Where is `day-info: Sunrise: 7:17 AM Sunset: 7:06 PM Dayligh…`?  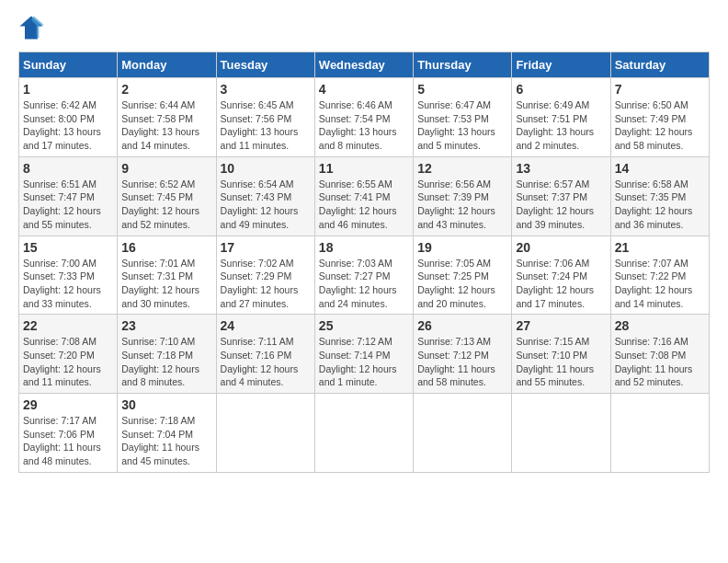
day-info: Sunrise: 7:17 AM Sunset: 7:06 PM Dayligh… is located at coordinates (68, 442).